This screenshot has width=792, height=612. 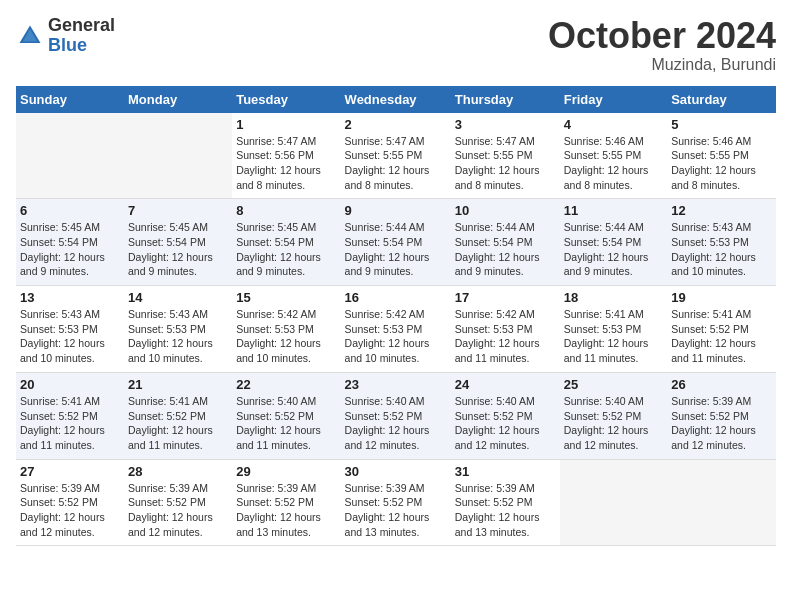 What do you see at coordinates (396, 330) in the screenshot?
I see `calendar-week-row: 13Sunrise: 5:43 AM Sunset: 5:53 PM Dayli…` at bounding box center [396, 330].